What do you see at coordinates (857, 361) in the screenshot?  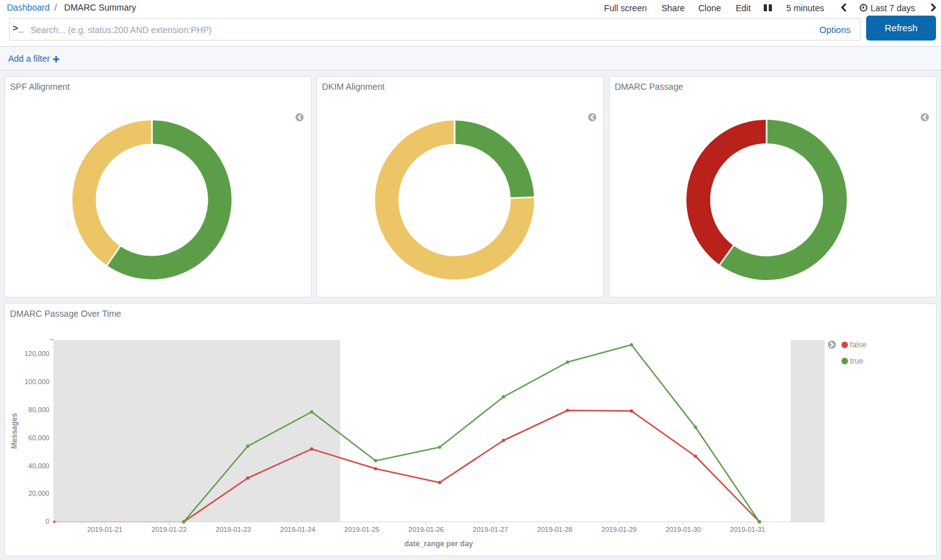 I see `svg-text: true` at bounding box center [857, 361].